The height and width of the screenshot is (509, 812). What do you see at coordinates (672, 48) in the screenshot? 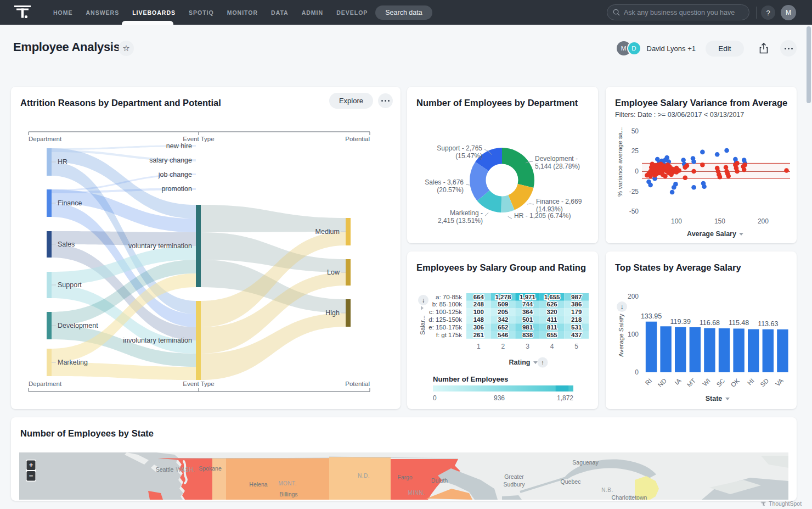
I see `owner-label: David Lyons +1` at bounding box center [672, 48].